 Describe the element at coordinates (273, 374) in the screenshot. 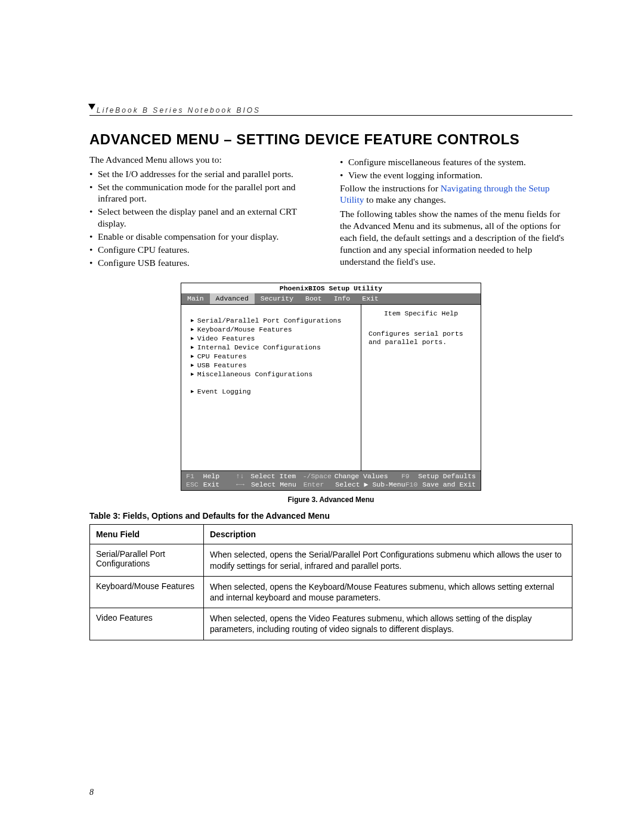

I see `bios-menu-item: Miscellaneous Configurations` at that location.